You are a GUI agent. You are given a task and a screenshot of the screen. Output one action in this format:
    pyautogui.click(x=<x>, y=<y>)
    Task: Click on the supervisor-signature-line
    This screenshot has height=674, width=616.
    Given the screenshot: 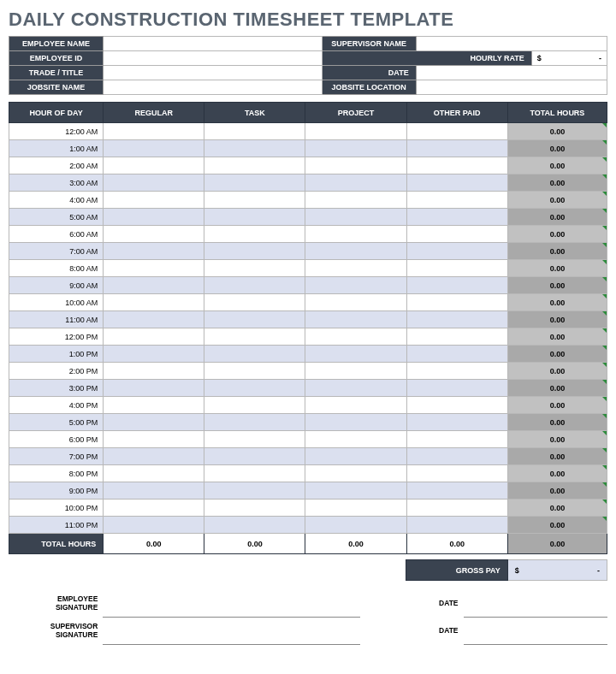 What is the action you would take?
    pyautogui.click(x=231, y=630)
    